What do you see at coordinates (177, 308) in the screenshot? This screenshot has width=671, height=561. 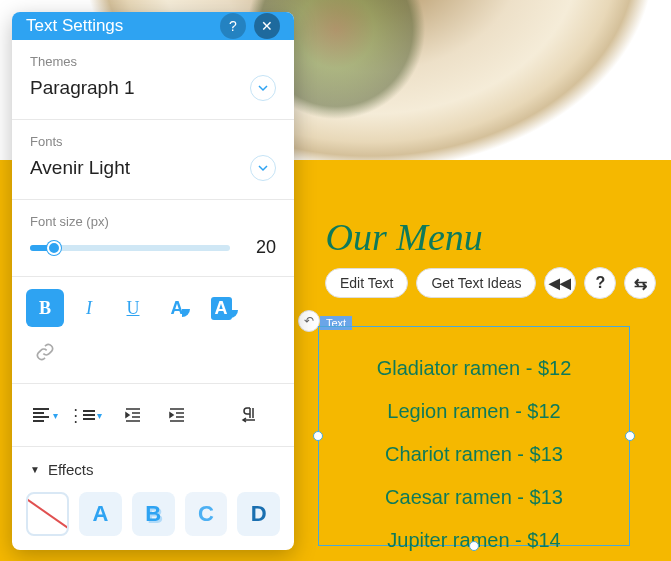 I see `text-color-button: A` at bounding box center [177, 308].